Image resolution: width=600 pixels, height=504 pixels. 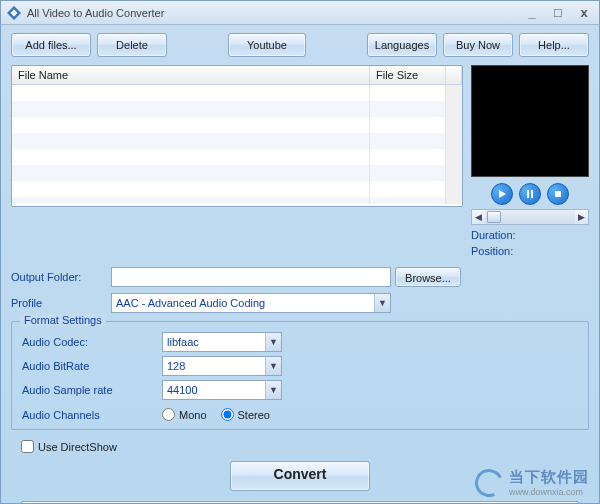 What do you see at coordinates (549, 492) in the screenshot?
I see `watermark-url: www.downxia.com` at bounding box center [549, 492].